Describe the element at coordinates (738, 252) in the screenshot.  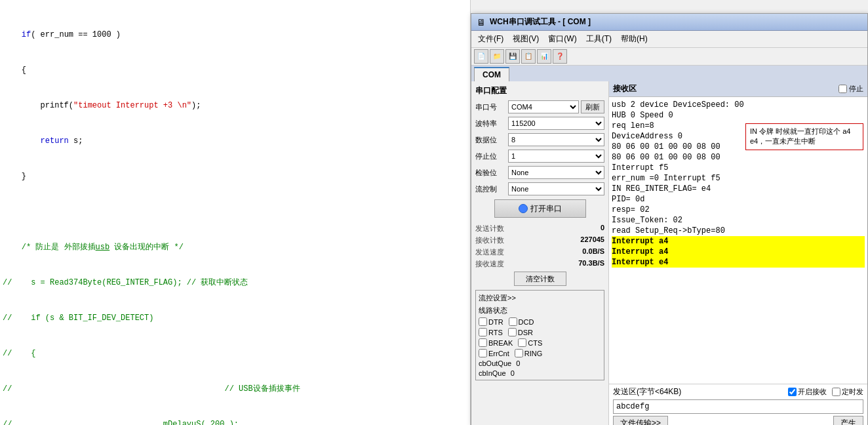
I see `recv-line-14: Interrupt a4` at that location.